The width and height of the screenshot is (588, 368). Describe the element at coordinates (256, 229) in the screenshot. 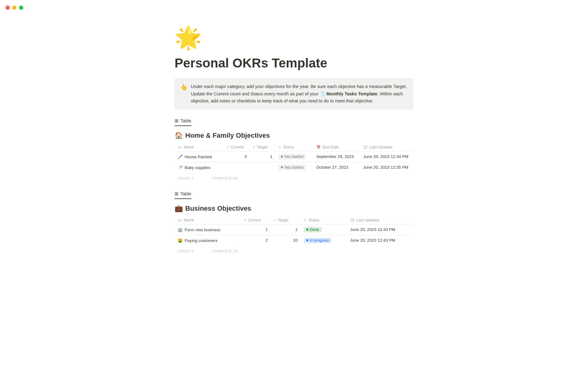

I see `cell-current: 1` at that location.